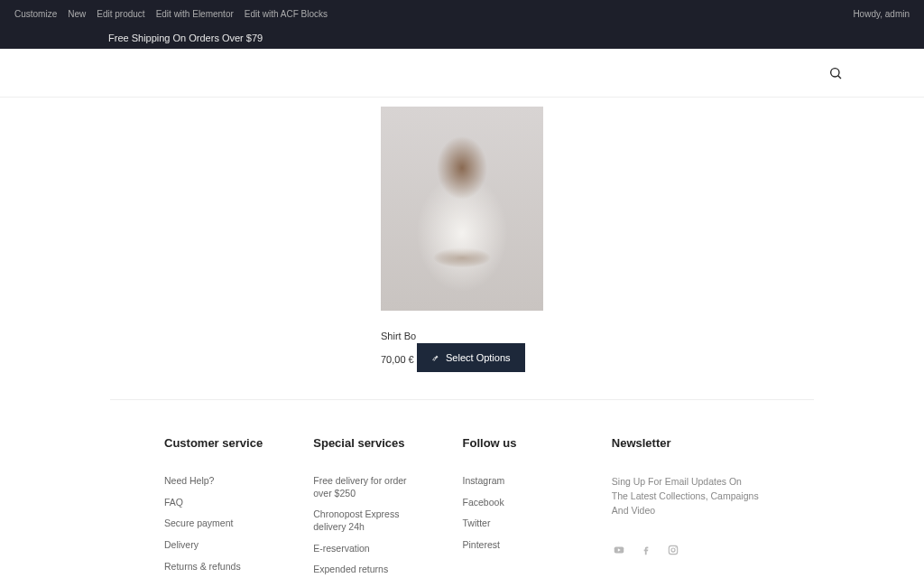 This screenshot has width=924, height=578. Describe the element at coordinates (686, 508) in the screenshot. I see `footer-col-newsletter: Newsletter Sing Up For Email Updates On …` at that location.